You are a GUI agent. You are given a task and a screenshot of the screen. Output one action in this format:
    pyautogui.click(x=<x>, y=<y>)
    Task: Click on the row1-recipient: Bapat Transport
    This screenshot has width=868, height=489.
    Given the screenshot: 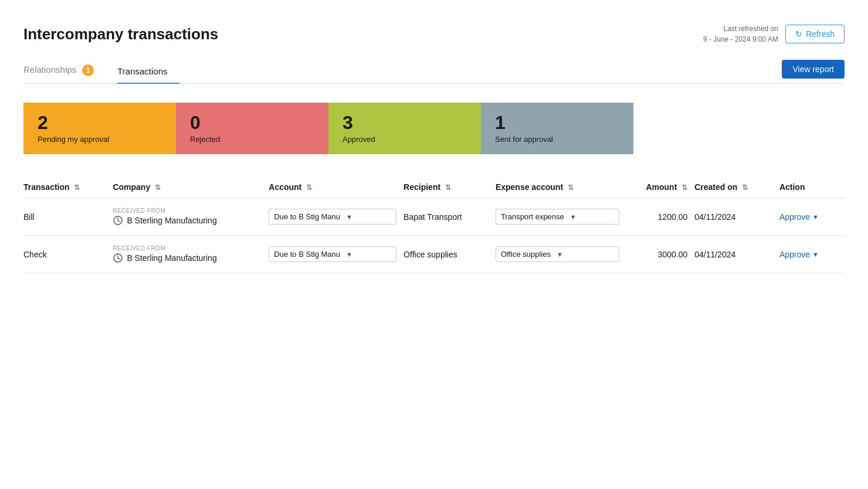 What is the action you would take?
    pyautogui.click(x=449, y=217)
    